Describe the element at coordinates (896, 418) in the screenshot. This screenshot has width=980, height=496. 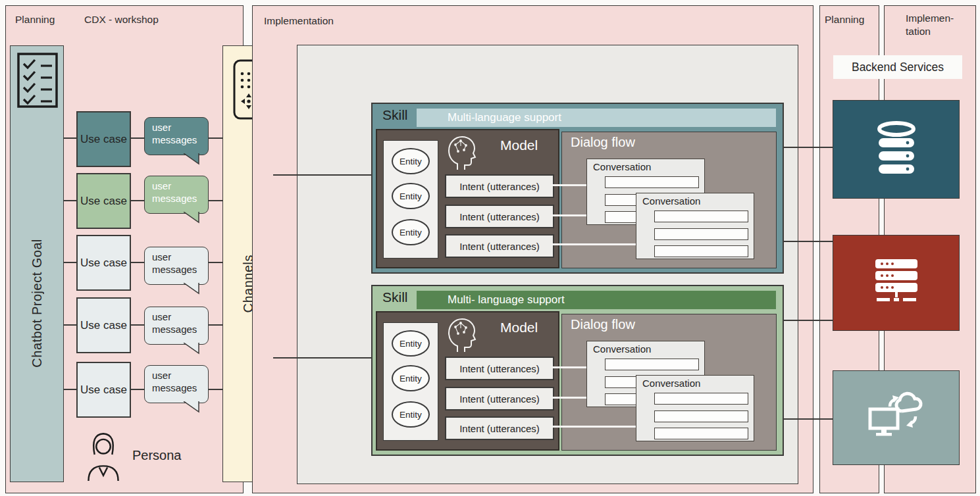
I see `cloud-sync-icon` at that location.